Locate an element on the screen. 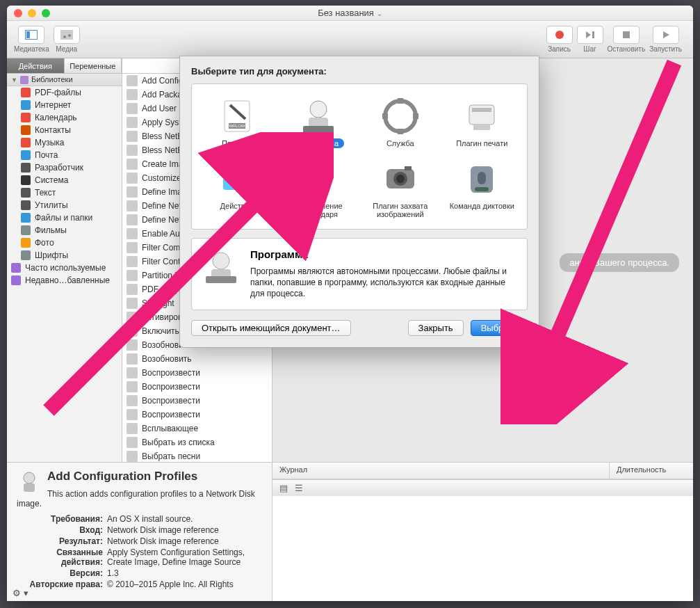 This screenshot has height=608, width=700. stop-button: Остановить is located at coordinates (627, 39).